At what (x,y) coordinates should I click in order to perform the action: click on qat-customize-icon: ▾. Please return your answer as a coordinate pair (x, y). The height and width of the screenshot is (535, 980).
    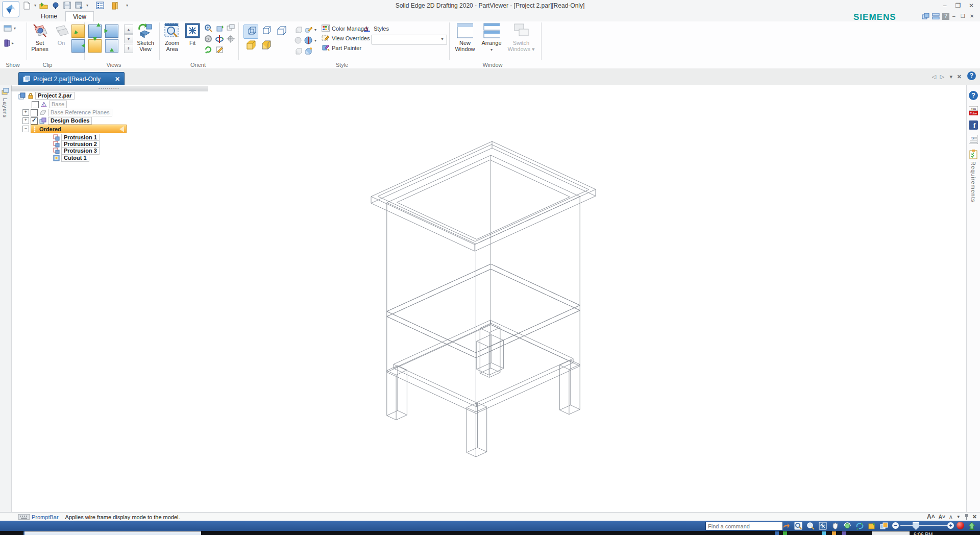
    Looking at the image, I should click on (127, 5).